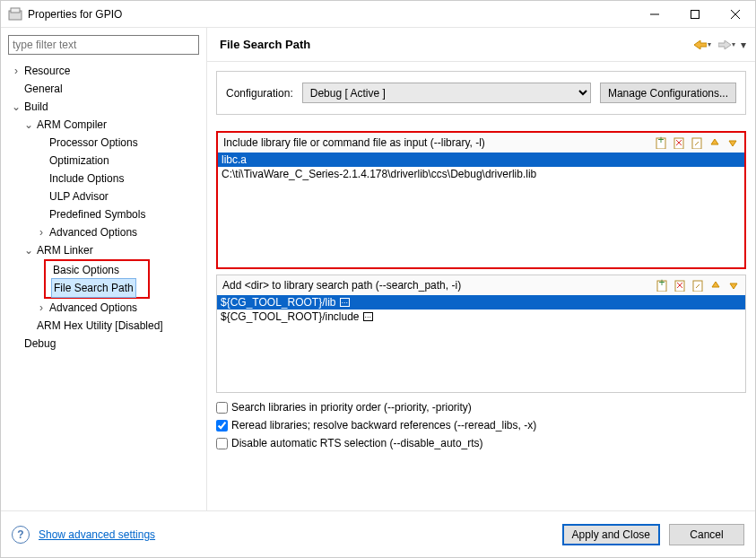 The image size is (756, 558). I want to click on tree-item-general: General, so click(106, 89).